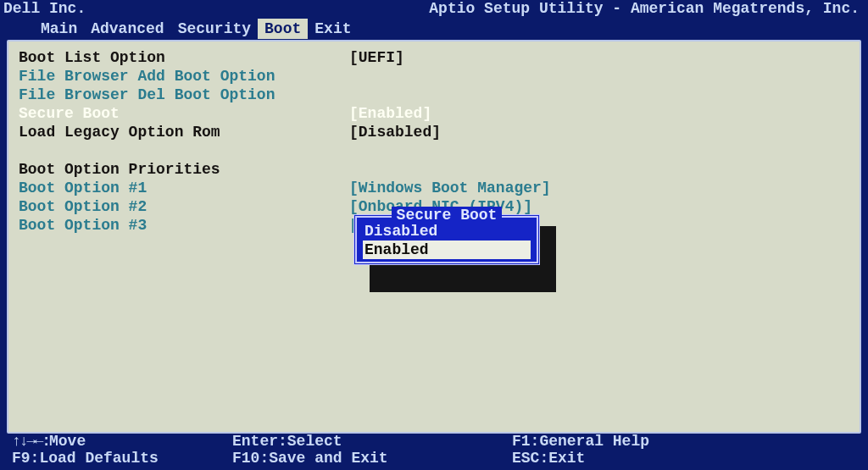 This screenshot has height=470, width=868. What do you see at coordinates (434, 76) in the screenshot?
I see `row-file-add: File Browser Add Boot Option` at bounding box center [434, 76].